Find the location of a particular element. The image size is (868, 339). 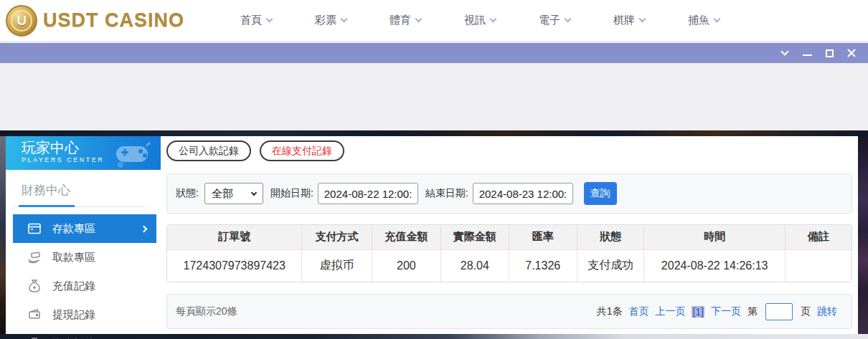

nav-item-lottery: 彩票 is located at coordinates (331, 20).